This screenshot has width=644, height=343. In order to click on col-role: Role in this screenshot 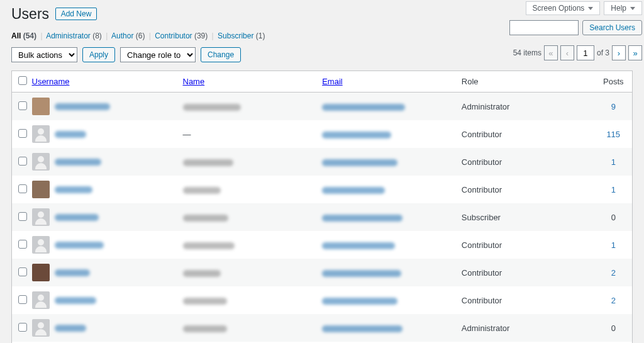, I will do `click(525, 82)`.